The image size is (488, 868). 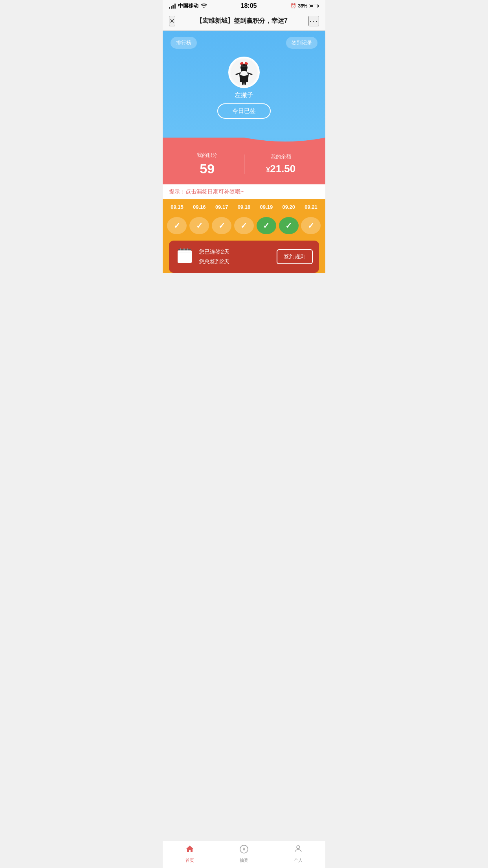 What do you see at coordinates (244, 209) in the screenshot?
I see `calendar-dates-row: 09.15 09.16 09.17 09.18 09.19 09.20 09.2…` at bounding box center [244, 209].